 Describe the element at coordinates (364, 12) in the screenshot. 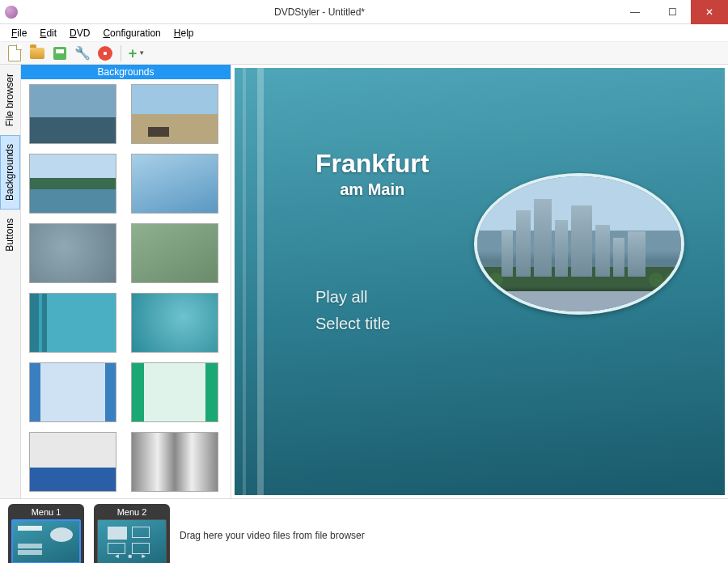

I see `title-bar: DVDStyler - Untitled* — ☐ ✕` at that location.